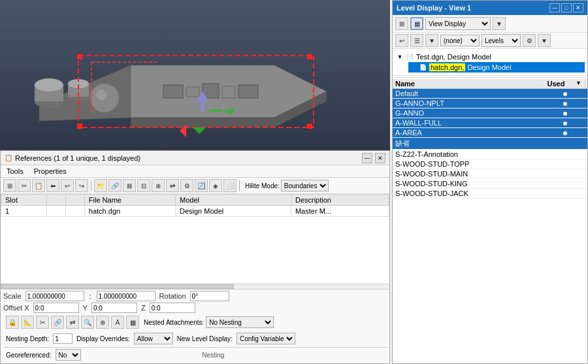 The width and height of the screenshot is (588, 364). I want to click on offset-z-label: Z, so click(144, 308).